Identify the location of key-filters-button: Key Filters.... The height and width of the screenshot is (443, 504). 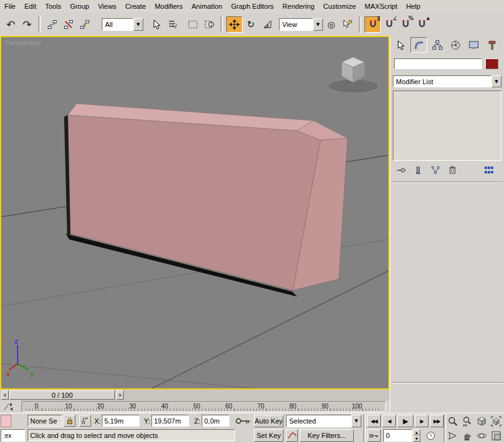
(327, 435).